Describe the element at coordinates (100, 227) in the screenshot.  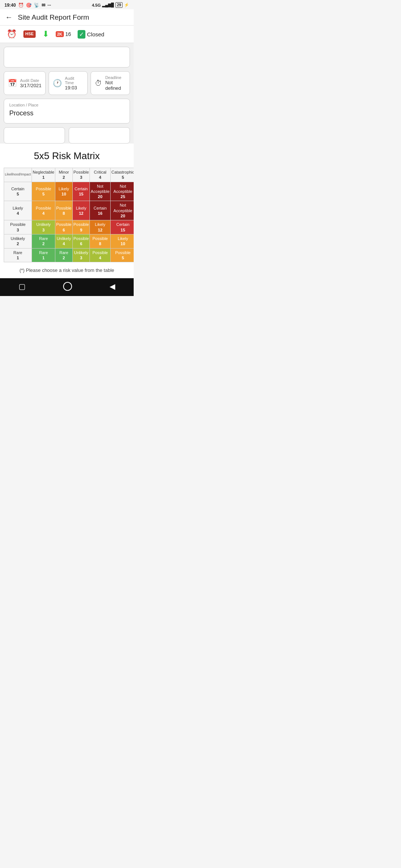
I see `cell-r2-c3: Likely12` at that location.